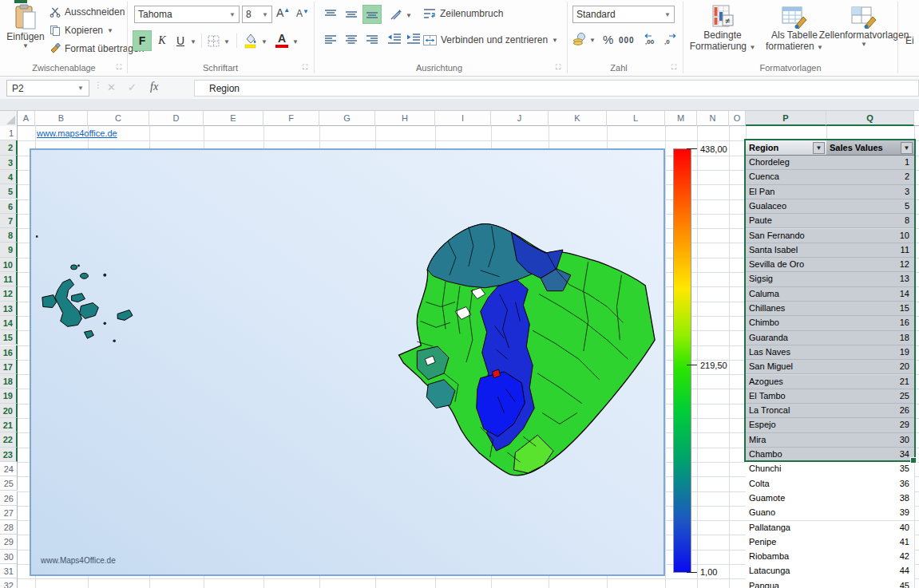 Image resolution: width=919 pixels, height=588 pixels. I want to click on table-cell-region: Las Naves, so click(786, 353).